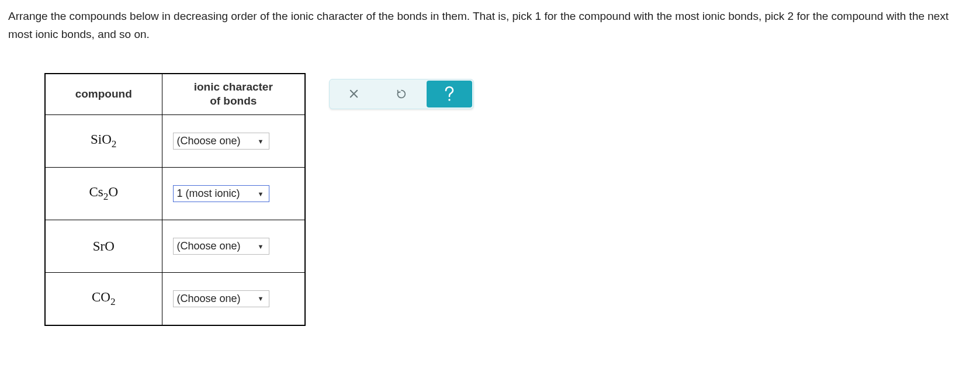 Image resolution: width=980 pixels, height=368 pixels. What do you see at coordinates (103, 139) in the screenshot?
I see `compound-formula: SiO2` at bounding box center [103, 139].